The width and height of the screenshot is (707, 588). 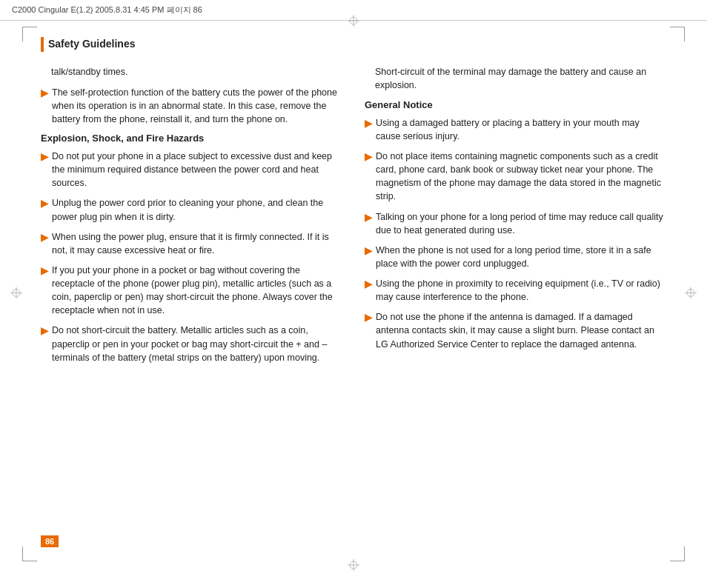 I want to click on page-number: 86, so click(x=50, y=541).